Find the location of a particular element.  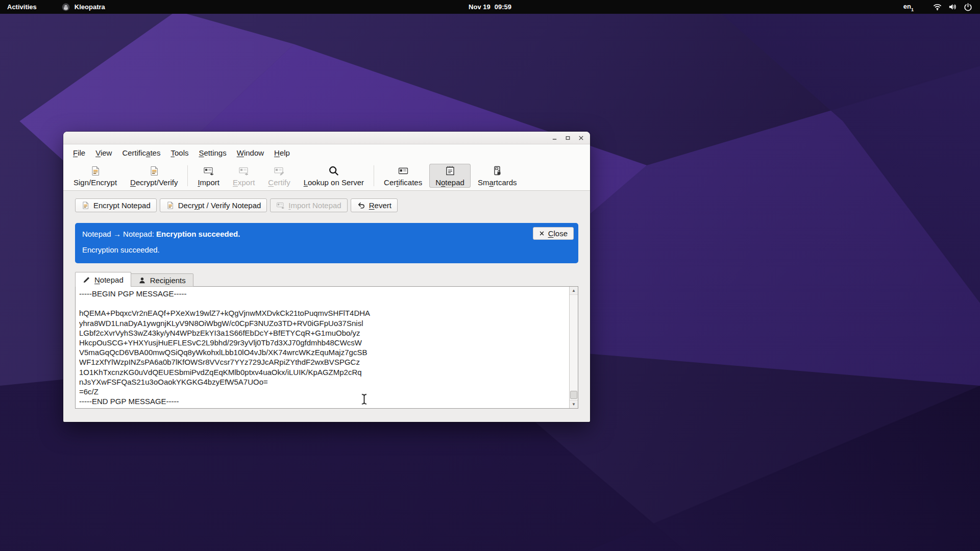

top-panel: Activities Kleopatra Nov 19 09:59 en1 is located at coordinates (490, 7).